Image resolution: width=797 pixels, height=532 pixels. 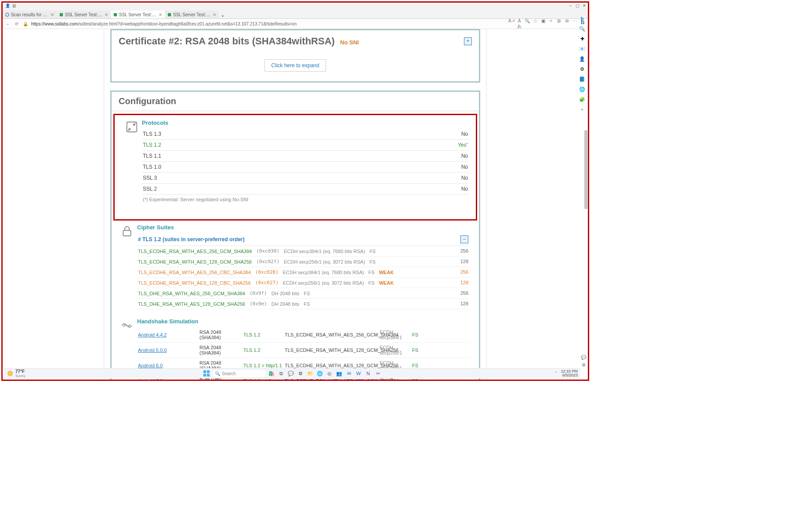 What do you see at coordinates (535, 24) in the screenshot?
I see `addrbar-action-icon: ☆` at bounding box center [535, 24].